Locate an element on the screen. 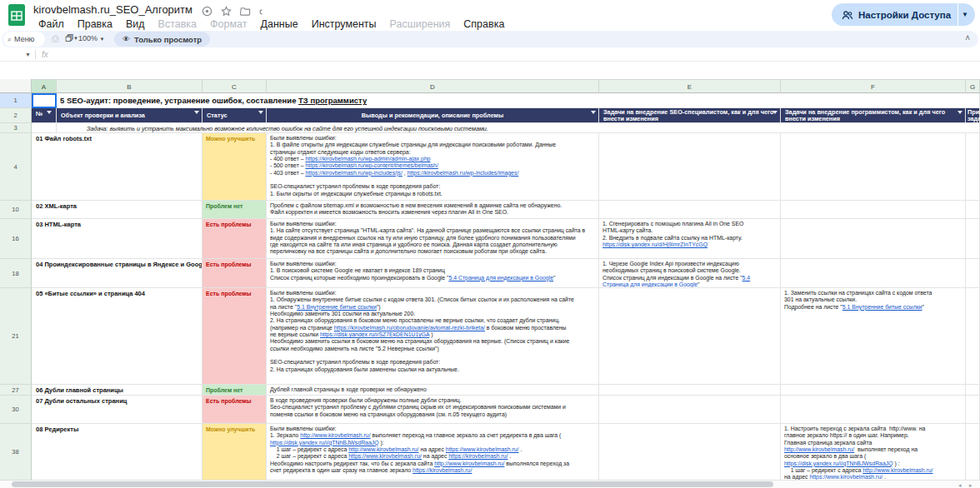  print-icon: ⎙ is located at coordinates (55, 38).